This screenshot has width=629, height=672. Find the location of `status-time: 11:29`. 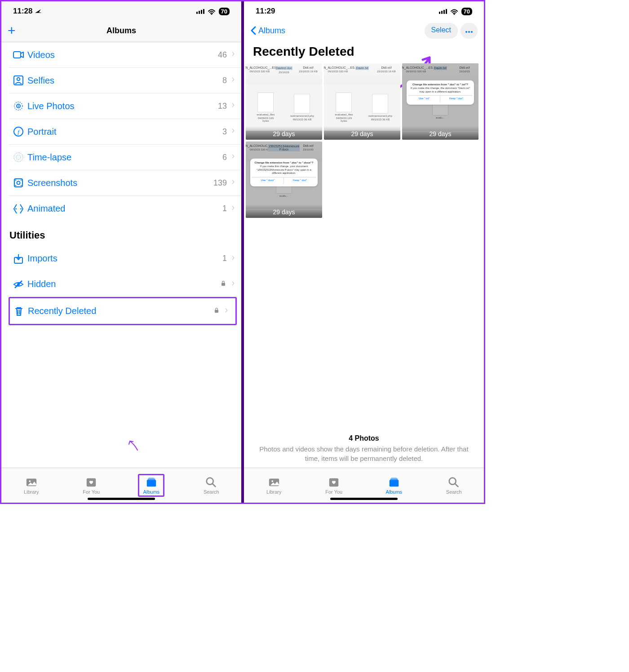

status-time: 11:29 is located at coordinates (265, 11).